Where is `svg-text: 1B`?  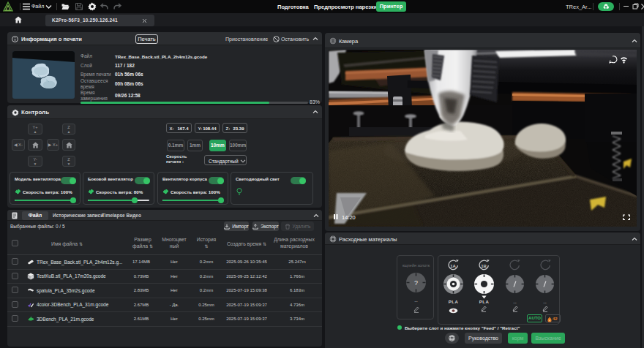 svg-text: 1B is located at coordinates (484, 266).